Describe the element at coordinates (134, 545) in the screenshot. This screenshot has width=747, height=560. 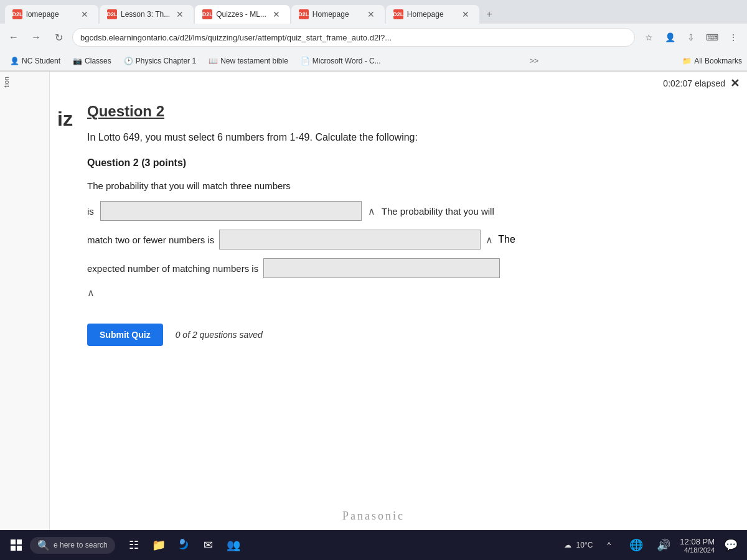
I see `task-view-button: ☷` at that location.